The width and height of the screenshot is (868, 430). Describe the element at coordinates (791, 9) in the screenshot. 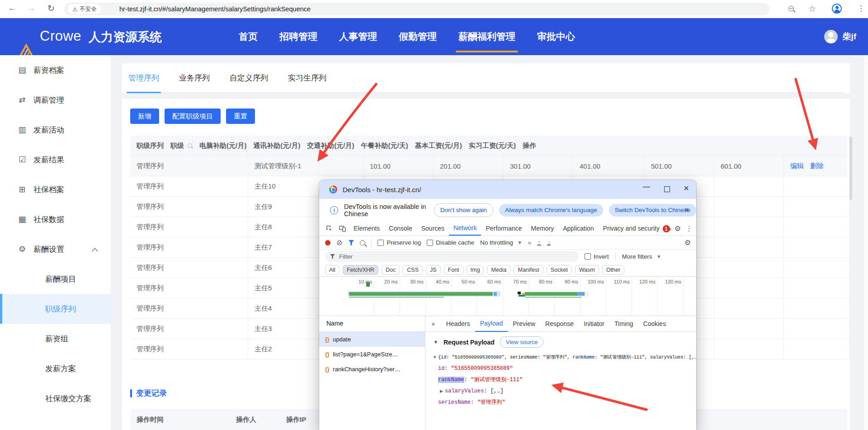

I see `zoom-icon` at that location.